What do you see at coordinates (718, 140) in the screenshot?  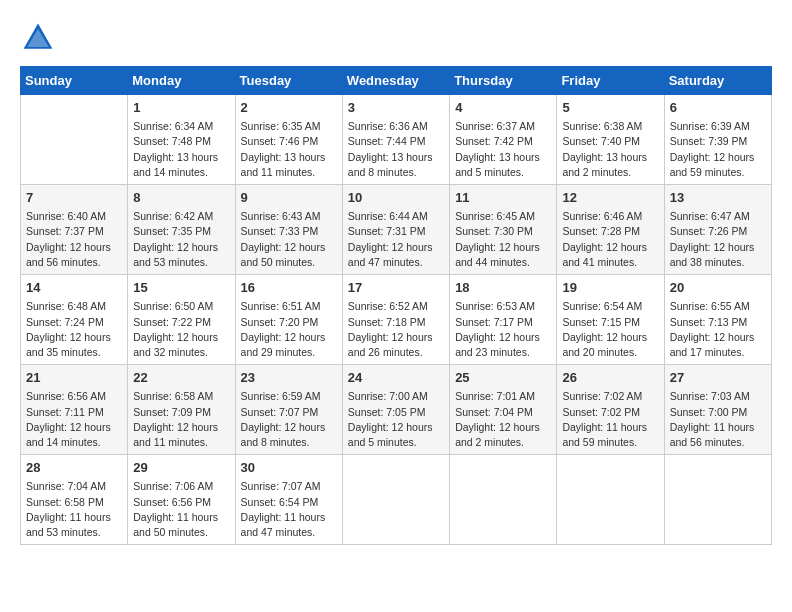 I see `calendar-cell: 6Sunrise: 6:39 AMSunset: 7:39 PMDaylight…` at bounding box center [718, 140].